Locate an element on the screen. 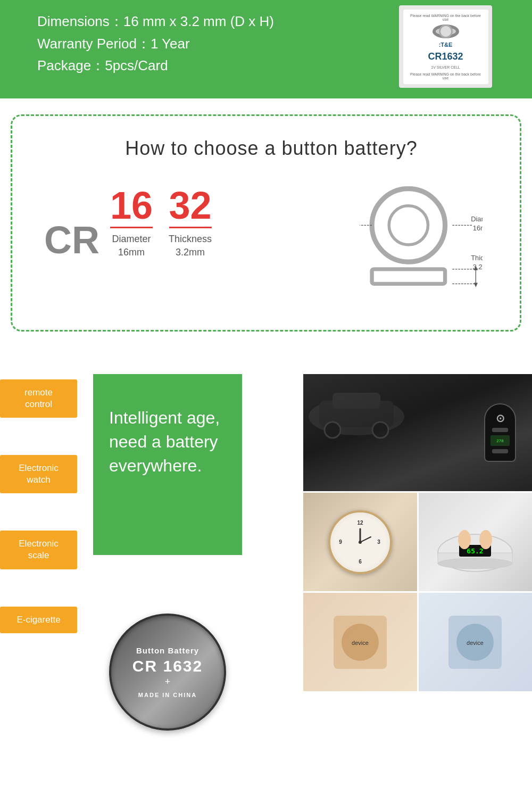 The image size is (532, 787). left-tags: remotecontrol Electronicwatch Electronic… is located at coordinates (38, 507).